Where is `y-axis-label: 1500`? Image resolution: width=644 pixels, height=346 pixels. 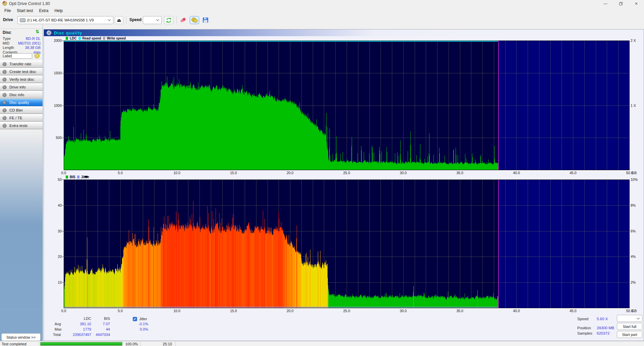 y-axis-label: 1500 is located at coordinates (55, 73).